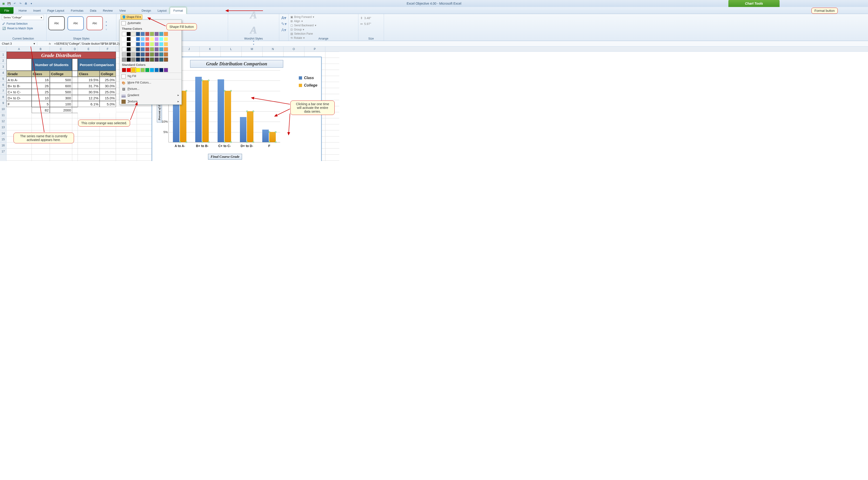  I want to click on bring-forward-button: ▣Bring Forward ▾, so click(306, 17).